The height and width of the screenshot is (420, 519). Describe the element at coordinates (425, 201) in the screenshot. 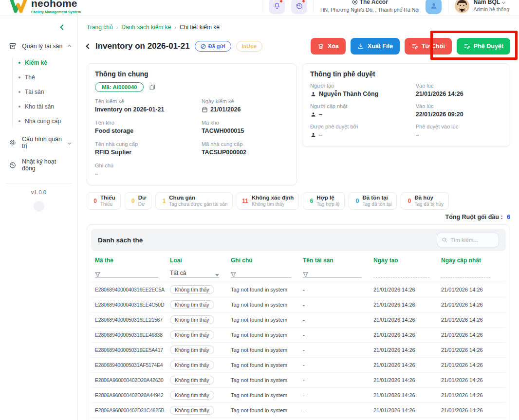

I see `stat-chip-da-huy: 0 Đã hủy Tag đã bị hủy` at that location.